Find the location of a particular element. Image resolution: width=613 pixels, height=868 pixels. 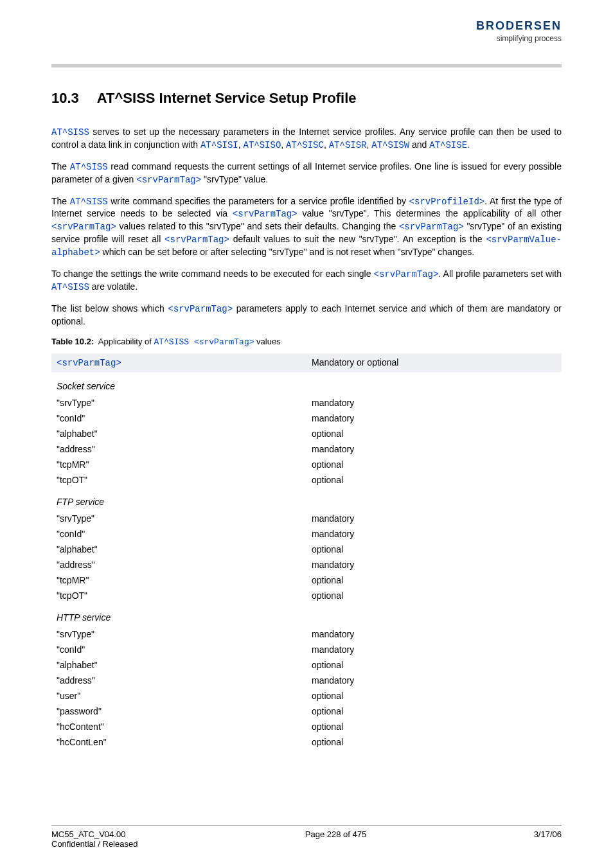

param-tag-cell: "tcpMR" is located at coordinates (179, 580).